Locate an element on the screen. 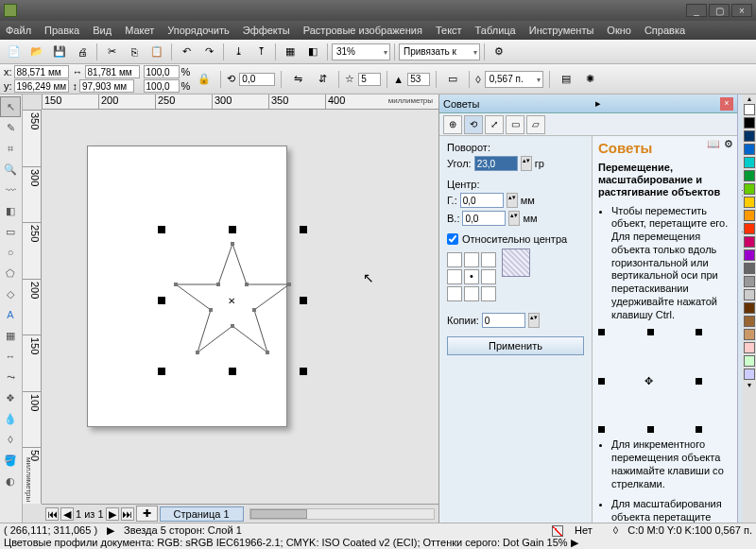 The width and height of the screenshot is (756, 549). handle-nw is located at coordinates (162, 230).